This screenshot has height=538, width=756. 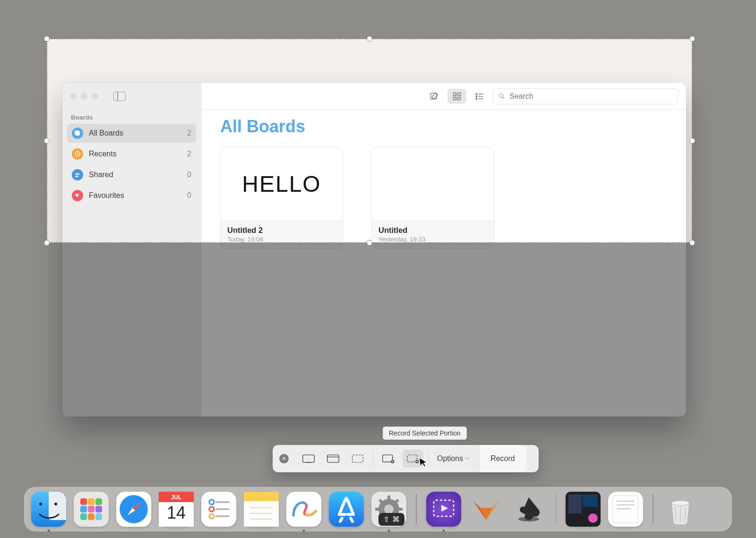 I want to click on dock-app-screenshot, so click(x=444, y=509).